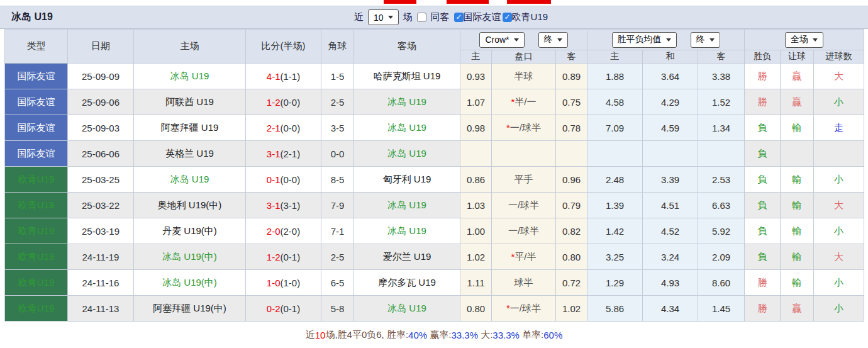 This screenshot has width=868, height=348. I want to click on col-header-corner: 角球, so click(338, 47).